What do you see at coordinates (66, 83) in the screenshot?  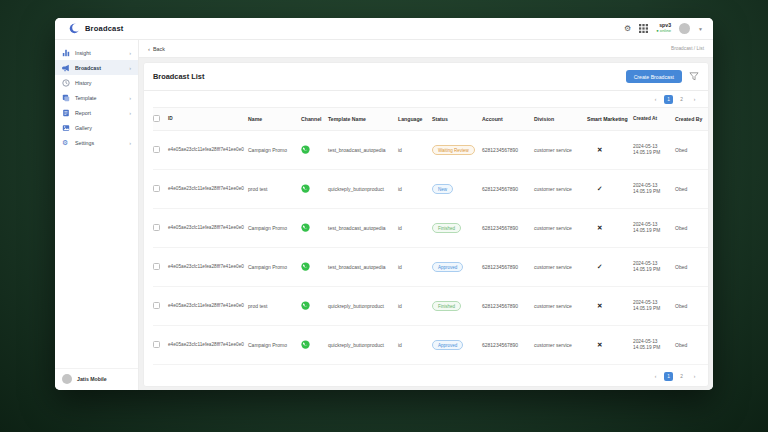 I see `clock-icon` at bounding box center [66, 83].